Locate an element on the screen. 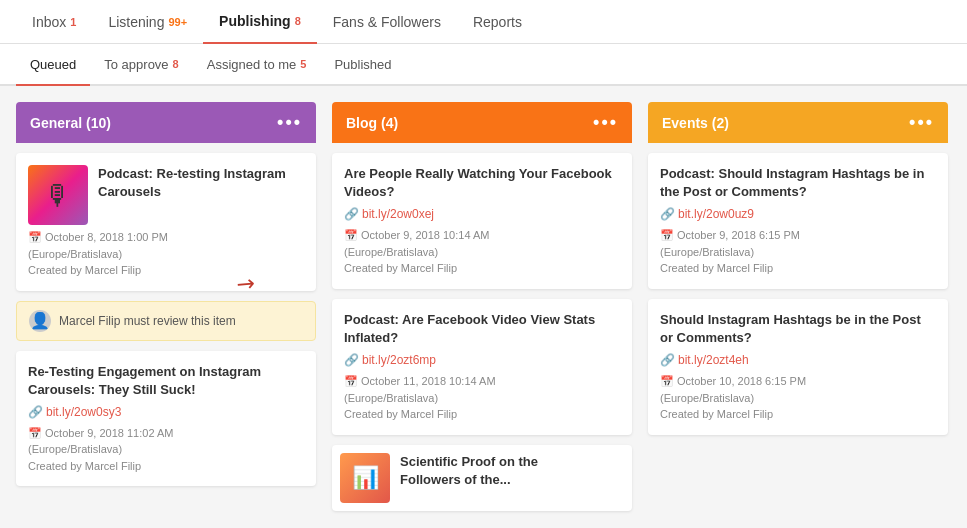 The width and height of the screenshot is (967, 528). card-scientific-proof: 📊 Scientific Proof on theFollowers of th… is located at coordinates (482, 478).